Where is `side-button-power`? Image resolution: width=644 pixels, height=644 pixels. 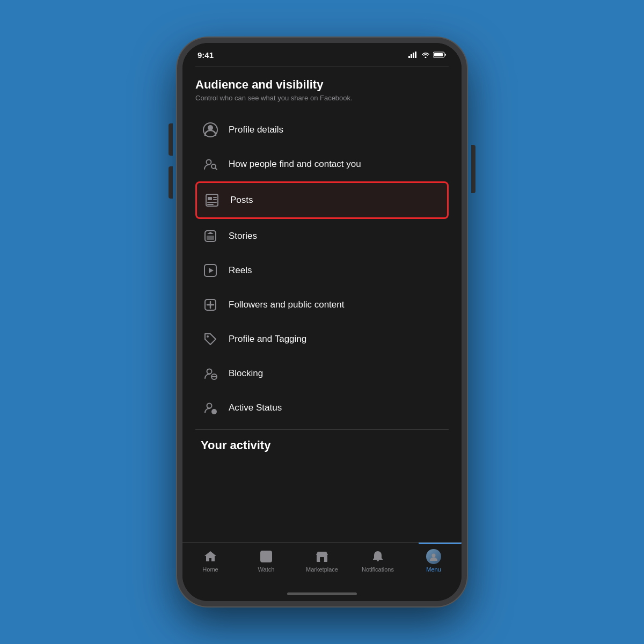 side-button-power is located at coordinates (473, 169).